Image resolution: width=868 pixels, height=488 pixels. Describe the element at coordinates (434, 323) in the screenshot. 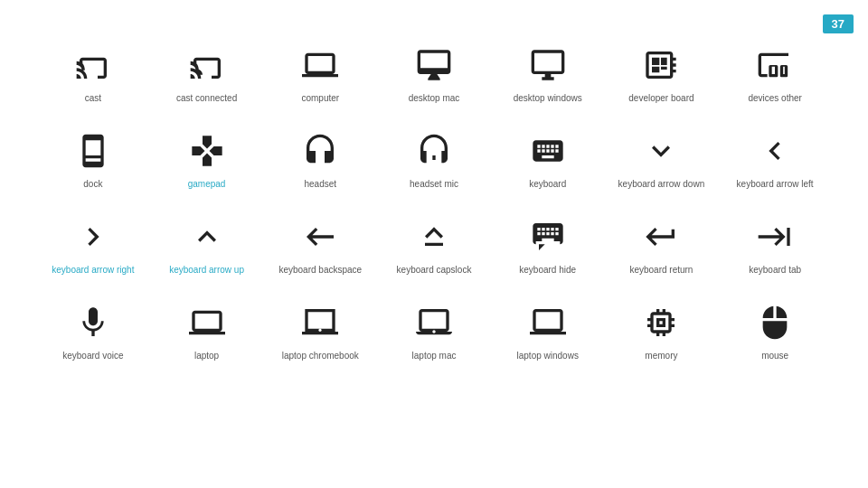

I see `laptop-mac-icon` at that location.